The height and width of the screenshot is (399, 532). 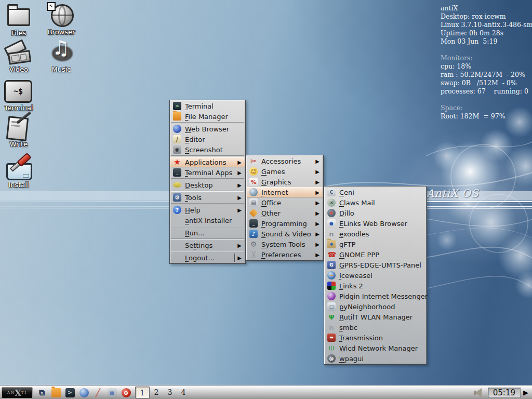 I want to click on tools-icon, so click(x=177, y=197).